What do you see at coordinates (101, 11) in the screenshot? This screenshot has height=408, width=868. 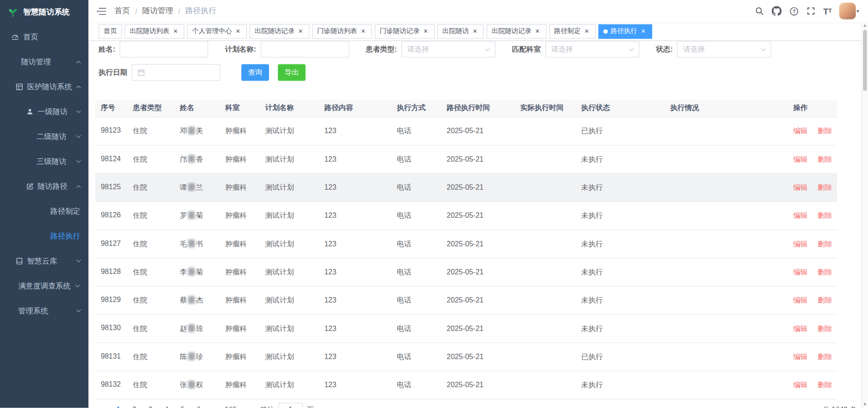 I see `hamburger-icon` at bounding box center [101, 11].